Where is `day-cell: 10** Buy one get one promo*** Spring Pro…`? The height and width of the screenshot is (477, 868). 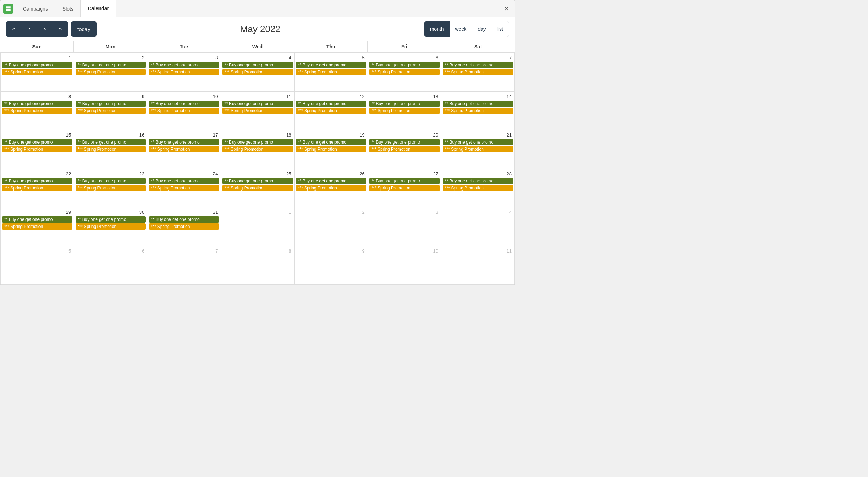 day-cell: 10** Buy one get one promo*** Spring Pro… is located at coordinates (184, 111).